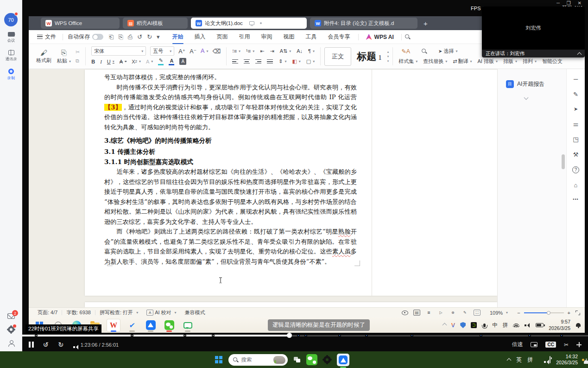 The width and height of the screenshot is (588, 368). What do you see at coordinates (435, 61) in the screenshot?
I see `find-replace-button: 查找替换▾` at bounding box center [435, 61].